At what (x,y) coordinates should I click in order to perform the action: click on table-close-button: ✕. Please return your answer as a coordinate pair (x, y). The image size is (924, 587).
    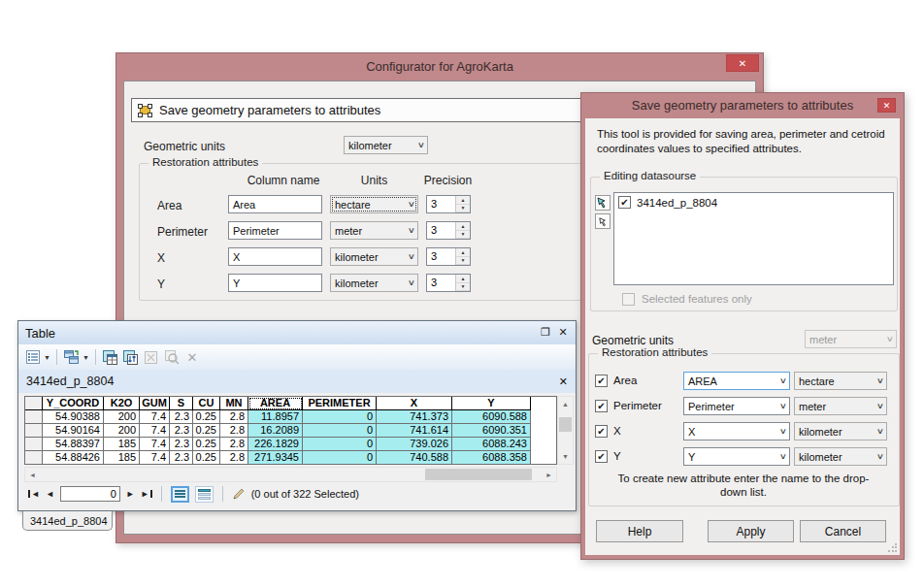
    Looking at the image, I should click on (563, 332).